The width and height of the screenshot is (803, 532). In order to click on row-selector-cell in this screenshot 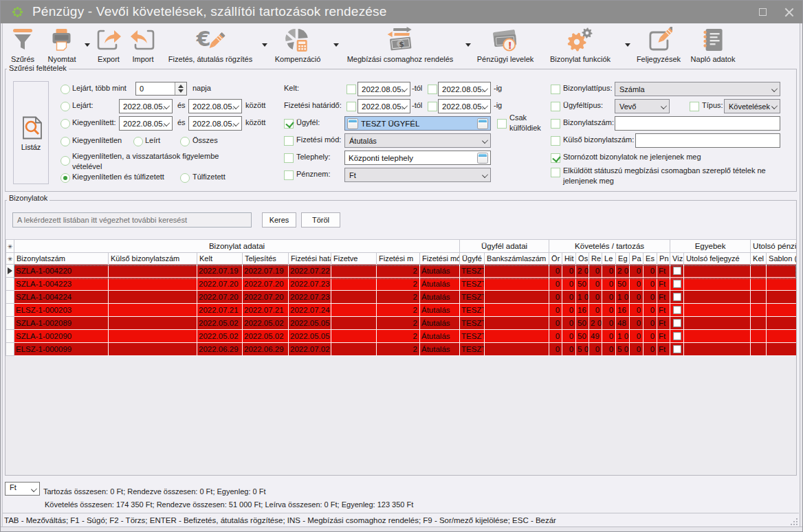, I will do `click(10, 271)`.